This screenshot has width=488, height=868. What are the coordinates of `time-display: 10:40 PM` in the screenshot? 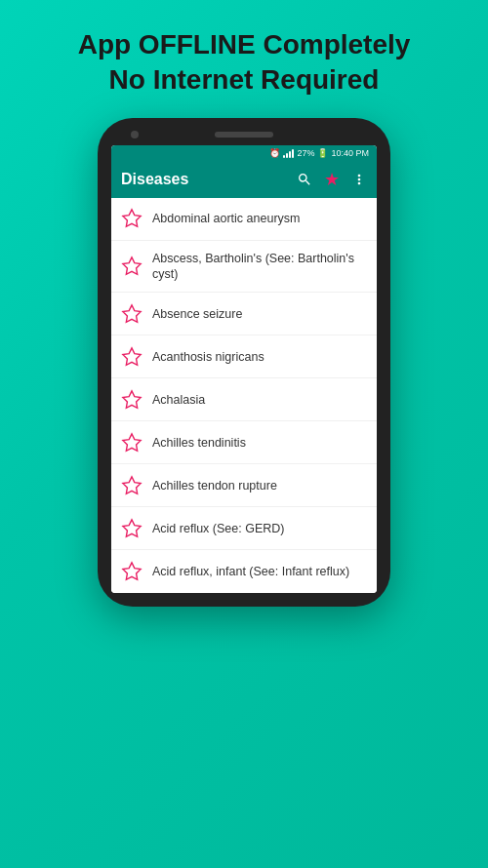 It's located at (349, 153).